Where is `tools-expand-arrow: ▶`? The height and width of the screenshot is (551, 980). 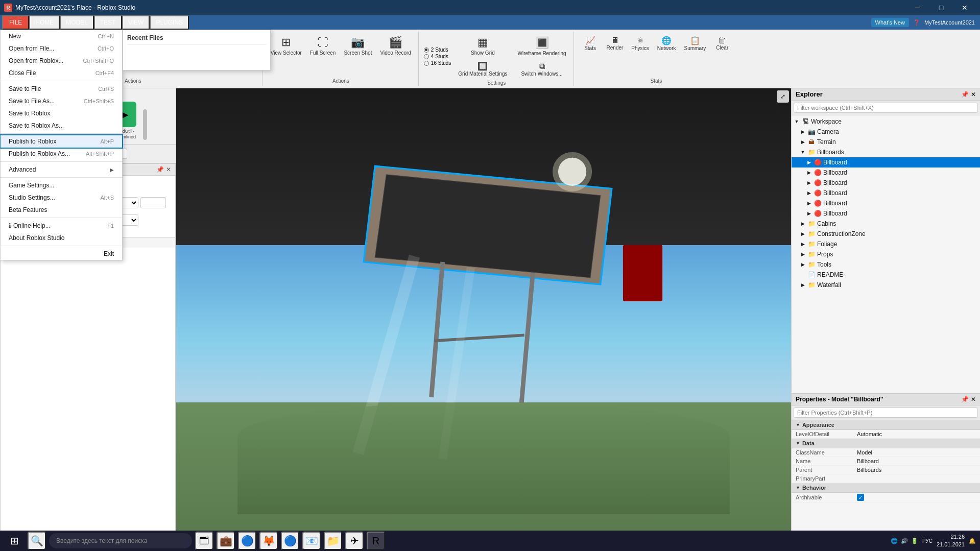 tools-expand-arrow: ▶ is located at coordinates (803, 265).